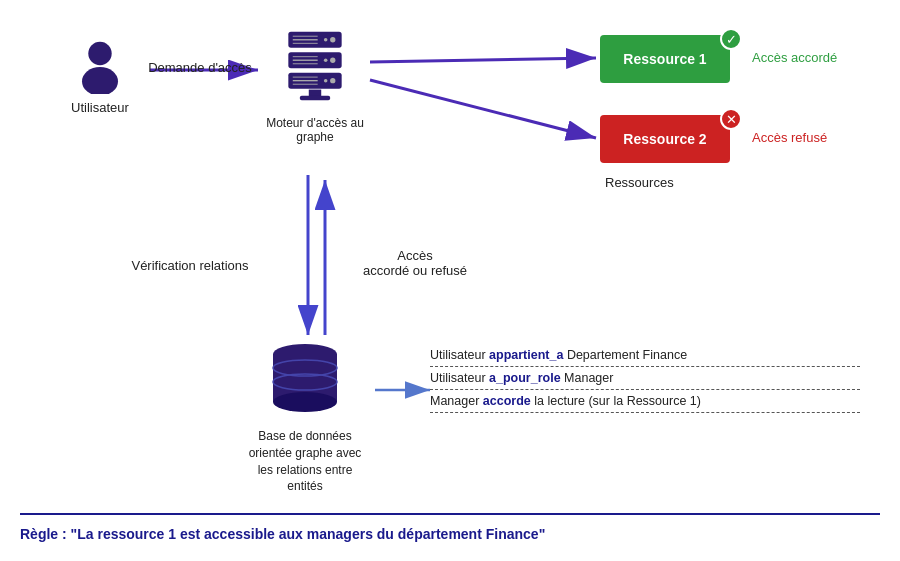 This screenshot has height=561, width=900. What do you see at coordinates (618, 401) in the screenshot?
I see `relation-3-suffix: la lecture (sur la Ressource 1)` at bounding box center [618, 401].